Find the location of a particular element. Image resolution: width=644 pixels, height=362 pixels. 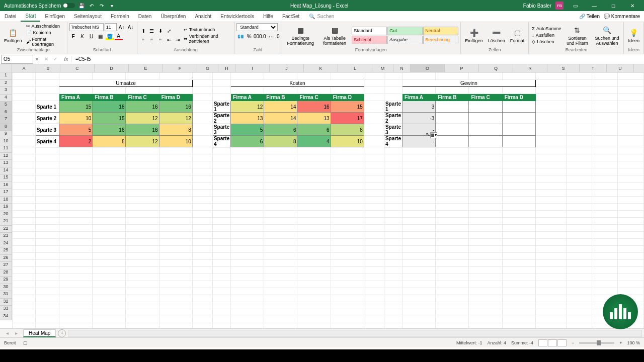

cell-V14 is located at coordinates (631, 186).